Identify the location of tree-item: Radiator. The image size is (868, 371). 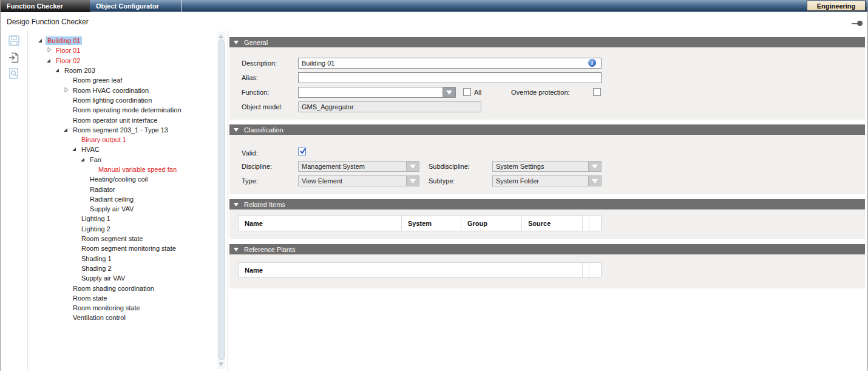
(123, 189).